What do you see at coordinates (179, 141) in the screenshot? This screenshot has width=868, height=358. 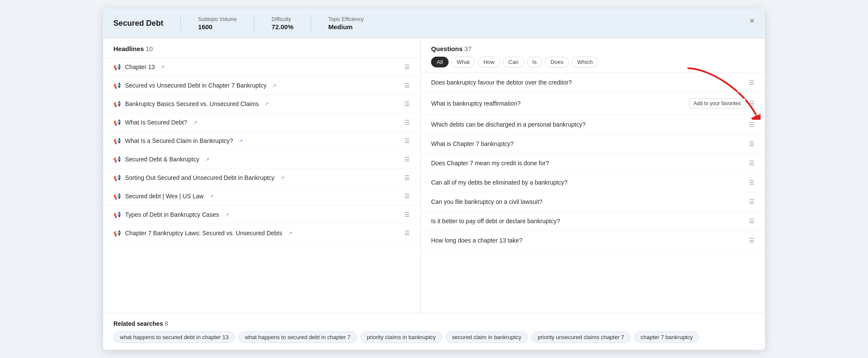 I see `headline-text: What Is a Secured Claim in Bankruptcy?` at bounding box center [179, 141].